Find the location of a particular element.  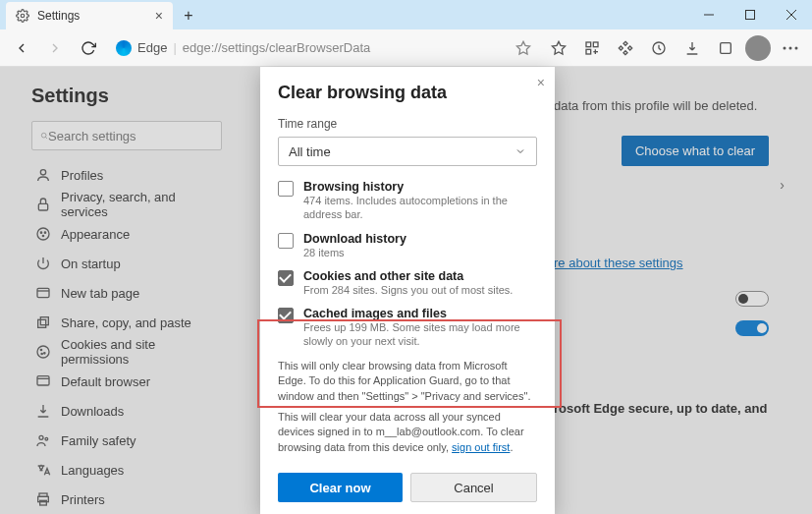

window-controls is located at coordinates (750, 15).